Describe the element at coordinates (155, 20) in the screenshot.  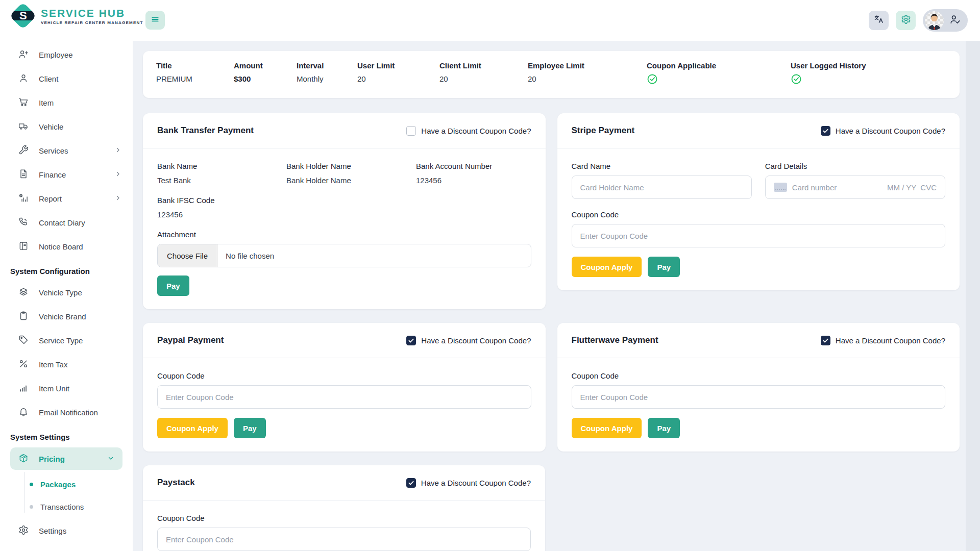
I see `hamburger-icon` at that location.